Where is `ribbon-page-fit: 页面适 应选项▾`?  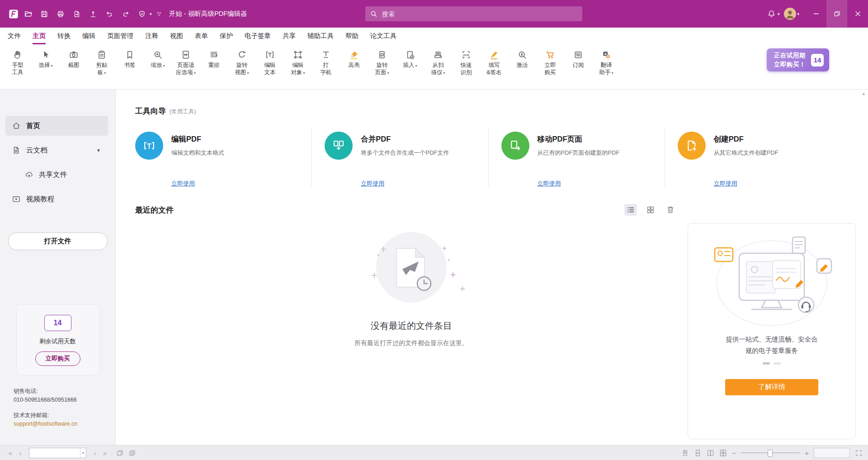 ribbon-page-fit: 页面适 应选项▾ is located at coordinates (186, 62).